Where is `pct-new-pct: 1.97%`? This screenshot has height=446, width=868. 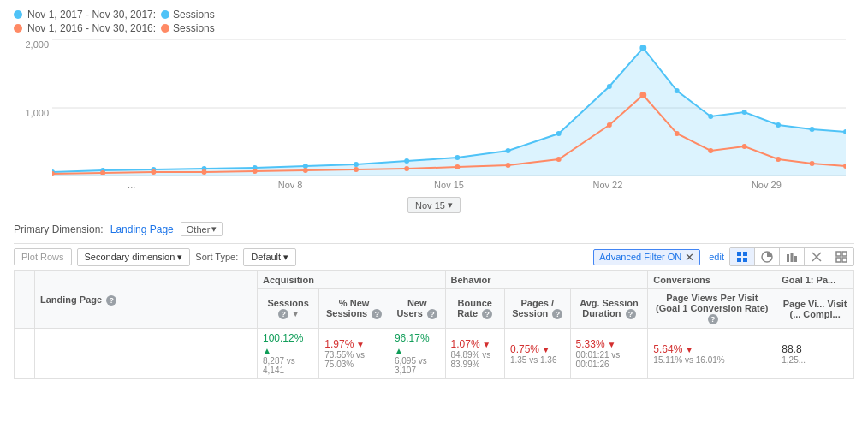
pct-new-pct: 1.97% is located at coordinates (344, 344).